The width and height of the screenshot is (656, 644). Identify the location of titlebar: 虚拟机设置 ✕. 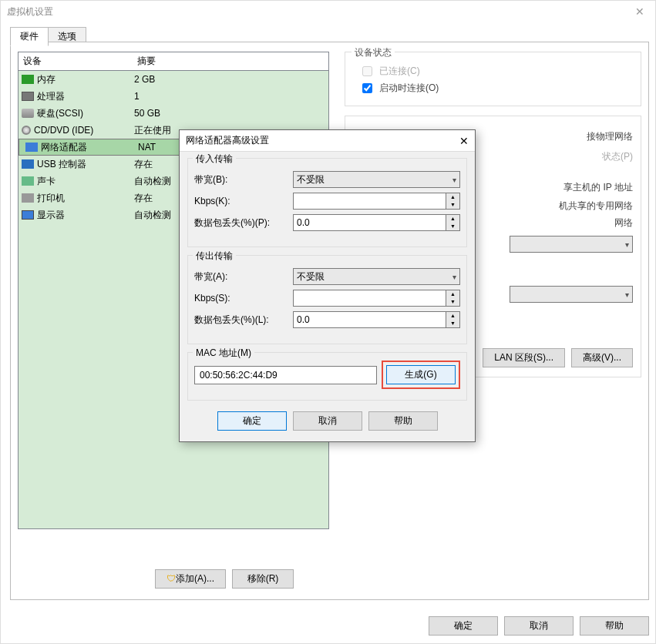
(328, 12).